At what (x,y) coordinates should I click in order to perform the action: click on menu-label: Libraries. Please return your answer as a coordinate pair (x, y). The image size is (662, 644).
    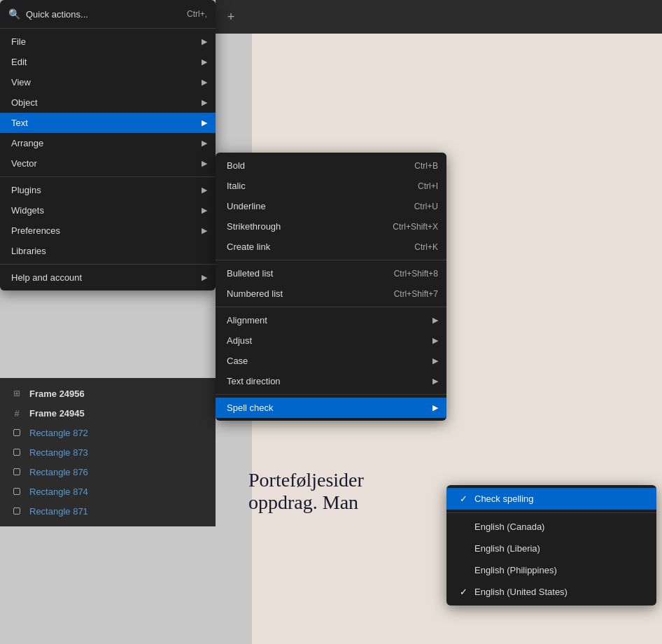
    Looking at the image, I should click on (109, 251).